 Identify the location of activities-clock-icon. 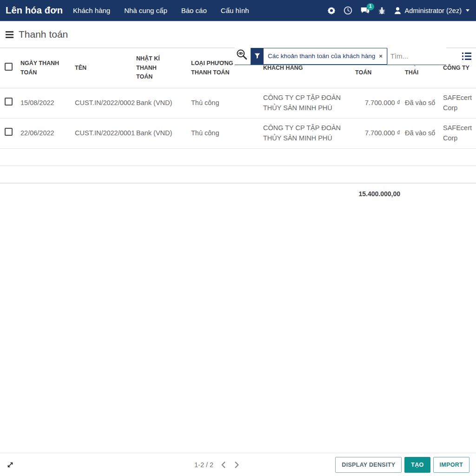
(348, 10).